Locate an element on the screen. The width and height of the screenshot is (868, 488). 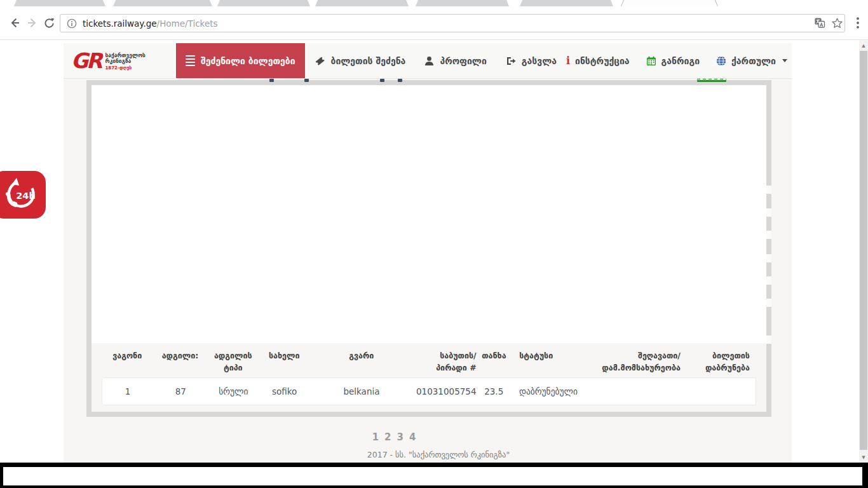
address-bar: tickets.railway.ge/Home/Tickets is located at coordinates (452, 23).